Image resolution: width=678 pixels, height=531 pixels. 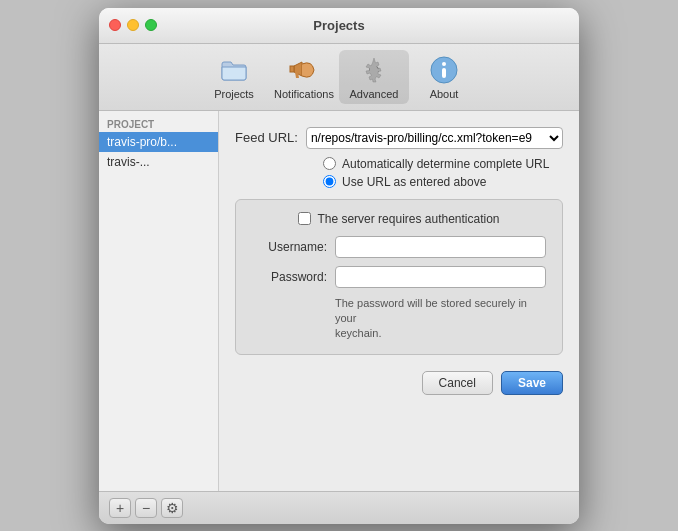 I want to click on sidebar-header: Project, so click(x=158, y=124).